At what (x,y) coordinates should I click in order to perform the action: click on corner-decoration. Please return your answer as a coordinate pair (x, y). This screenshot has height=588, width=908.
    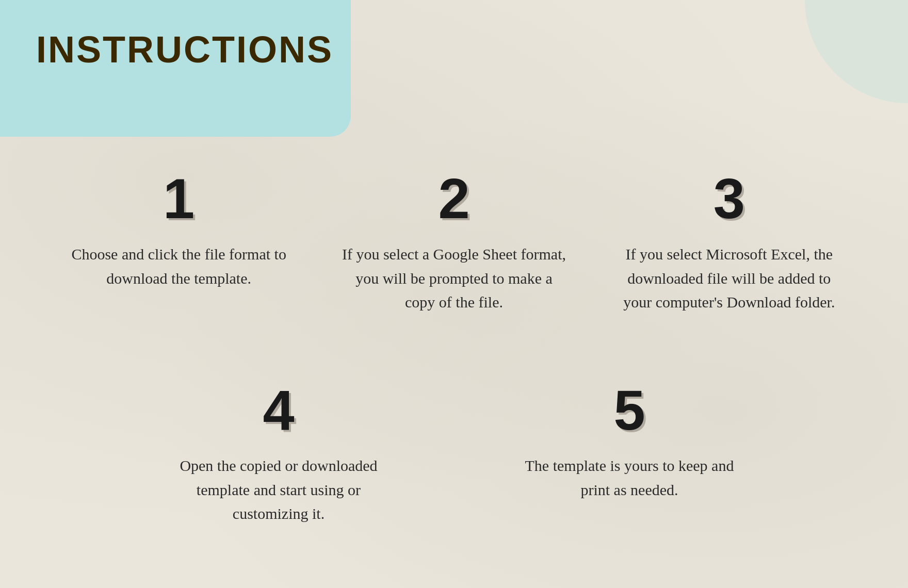
    Looking at the image, I should click on (856, 52).